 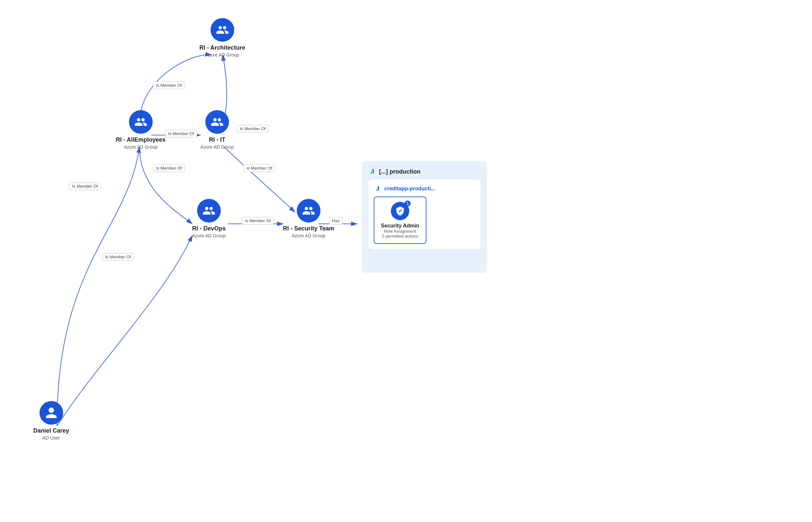 I want to click on security-admin-icon: 1, so click(x=400, y=211).